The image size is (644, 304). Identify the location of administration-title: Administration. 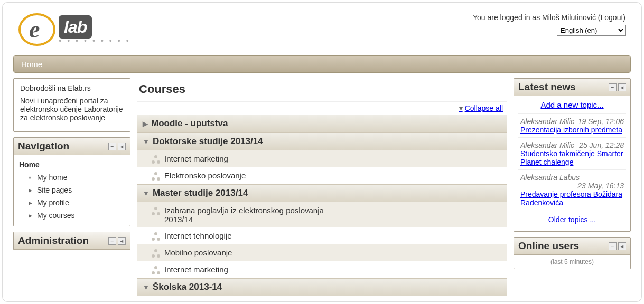
(53, 241).